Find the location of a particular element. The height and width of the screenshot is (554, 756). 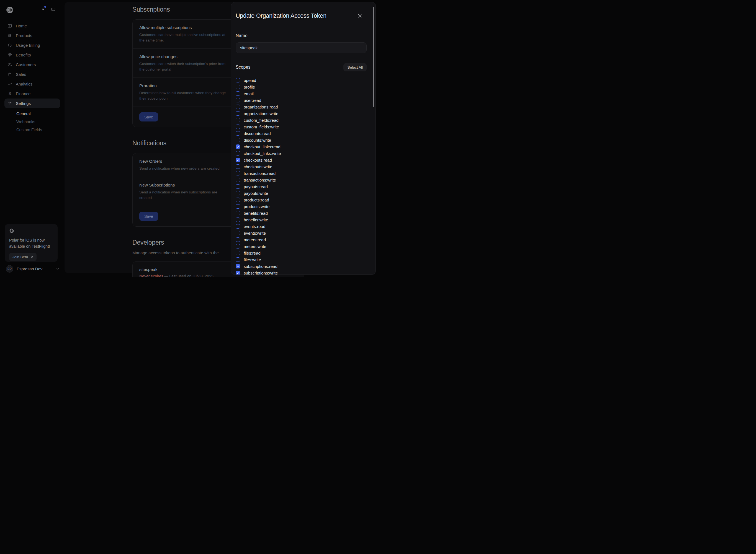

sidebar: Home Products Usage Billing is located at coordinates (32, 138).